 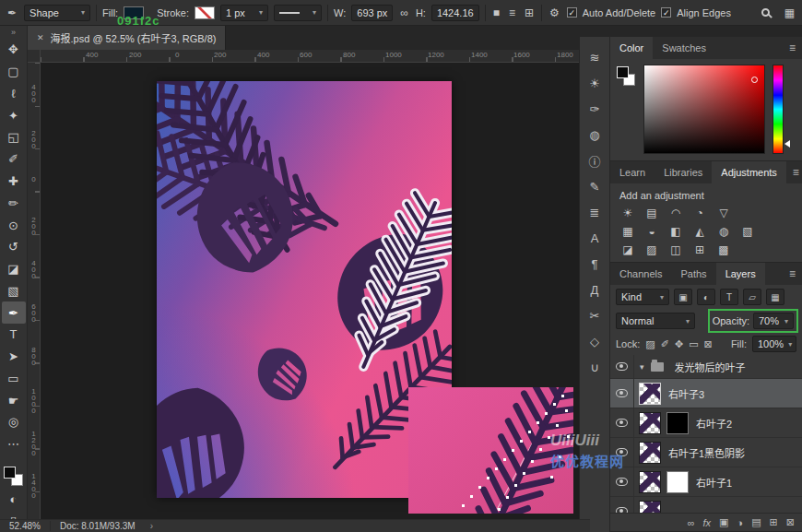 I want to click on filter-smart-objects-icon: ▦, so click(x=775, y=297).